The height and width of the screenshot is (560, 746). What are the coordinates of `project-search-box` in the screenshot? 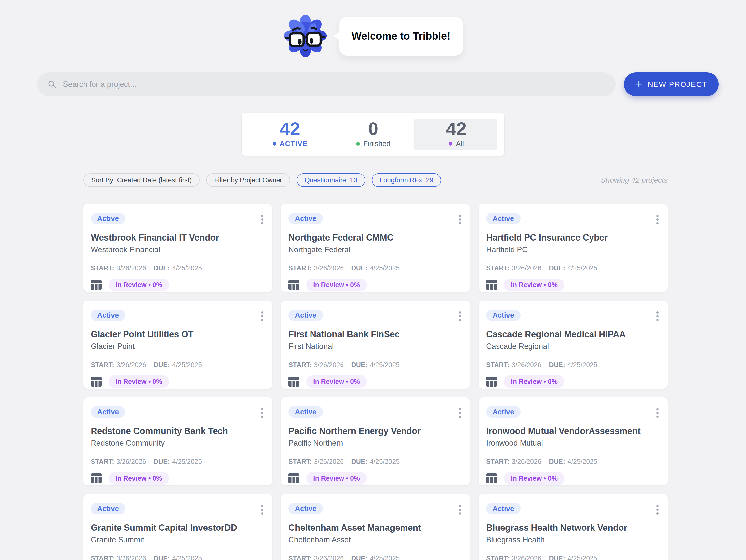 It's located at (326, 84).